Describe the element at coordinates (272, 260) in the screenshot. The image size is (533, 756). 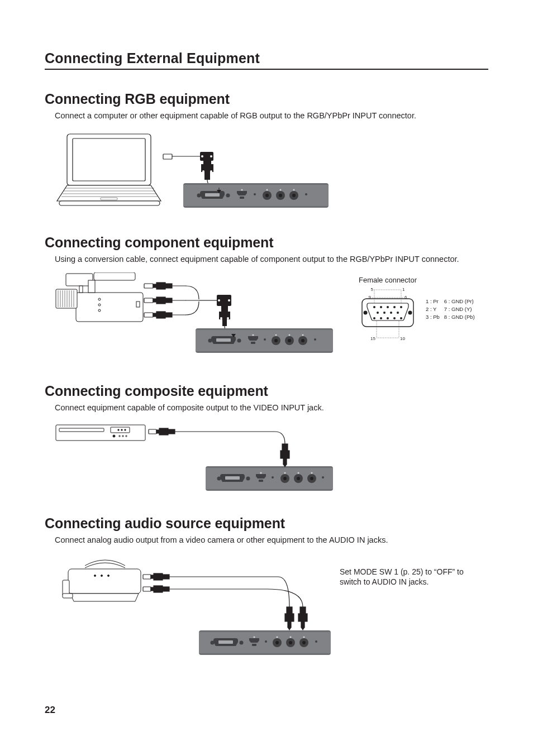
I see `section-body-component: Using a conversion cable, connect equipm…` at that location.